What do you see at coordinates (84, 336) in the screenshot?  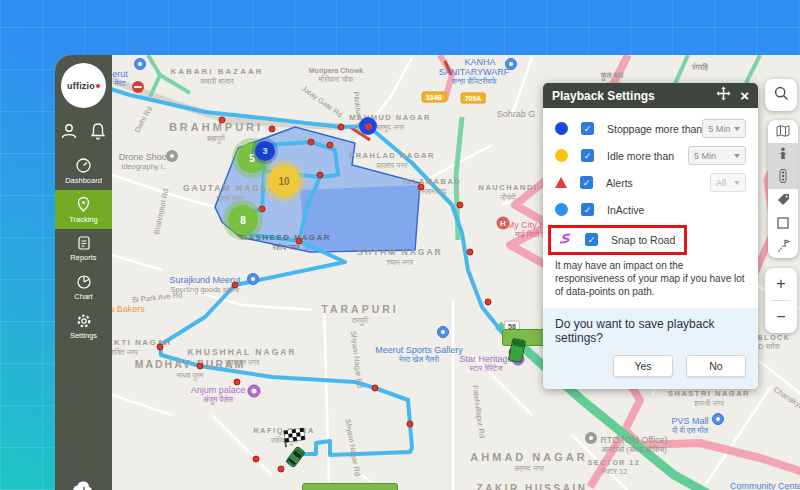 I see `sidebar-item-label: Settings` at bounding box center [84, 336].